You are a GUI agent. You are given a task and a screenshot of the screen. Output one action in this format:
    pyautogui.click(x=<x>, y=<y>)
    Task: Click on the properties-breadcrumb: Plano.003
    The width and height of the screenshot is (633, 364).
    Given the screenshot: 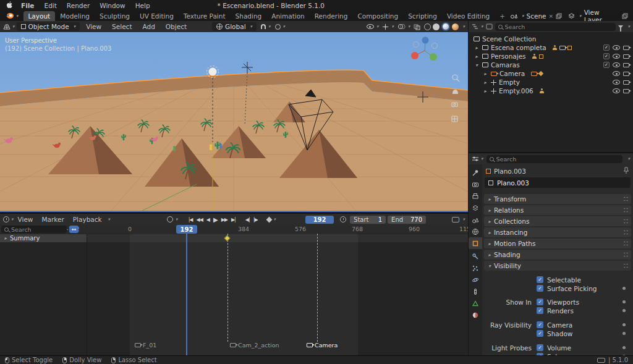 What is the action you would take?
    pyautogui.click(x=506, y=171)
    